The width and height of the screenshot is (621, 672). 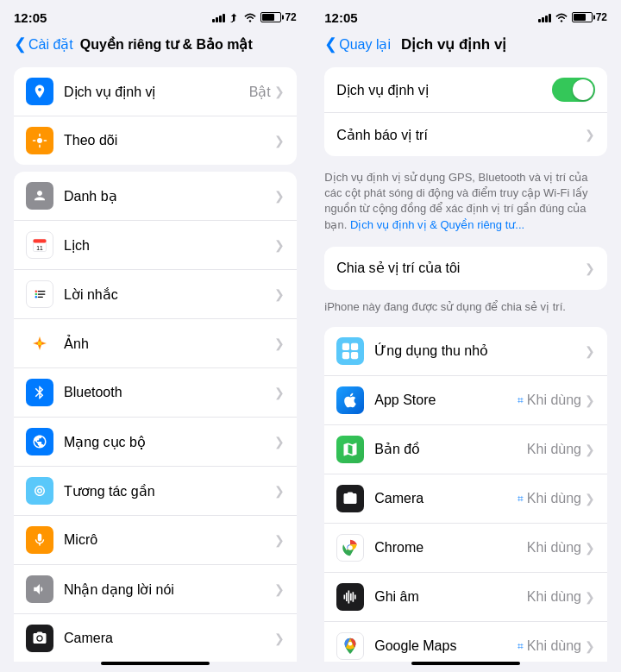 What do you see at coordinates (219, 17) in the screenshot?
I see `signal-icon` at bounding box center [219, 17].